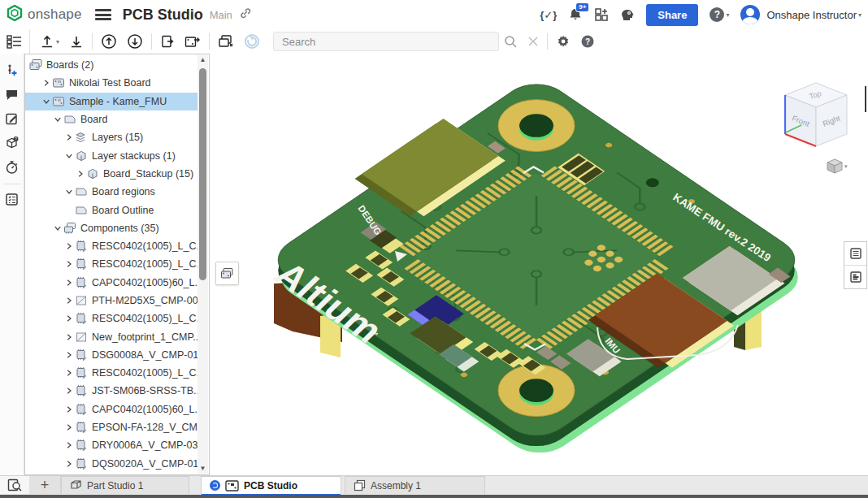  Describe the element at coordinates (59, 102) in the screenshot. I see `board-icon` at that location.